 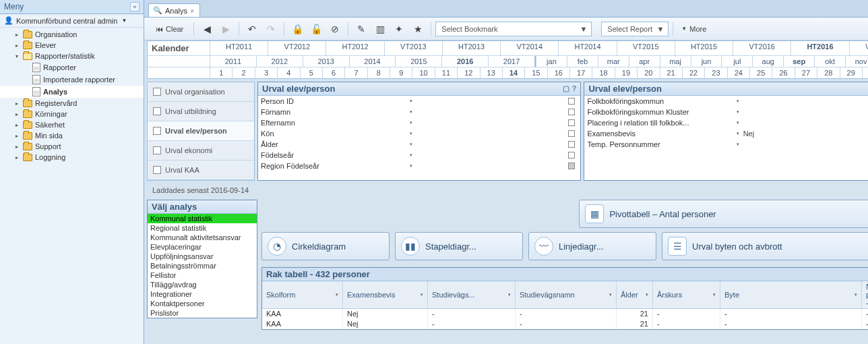 I want to click on month-cell: okt, so click(x=830, y=61).